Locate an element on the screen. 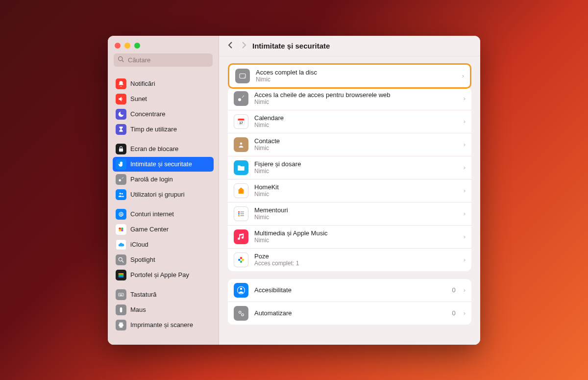 The height and width of the screenshot is (380, 588). privacy-row: Multimedia și Apple MusicNimic› is located at coordinates (350, 236).